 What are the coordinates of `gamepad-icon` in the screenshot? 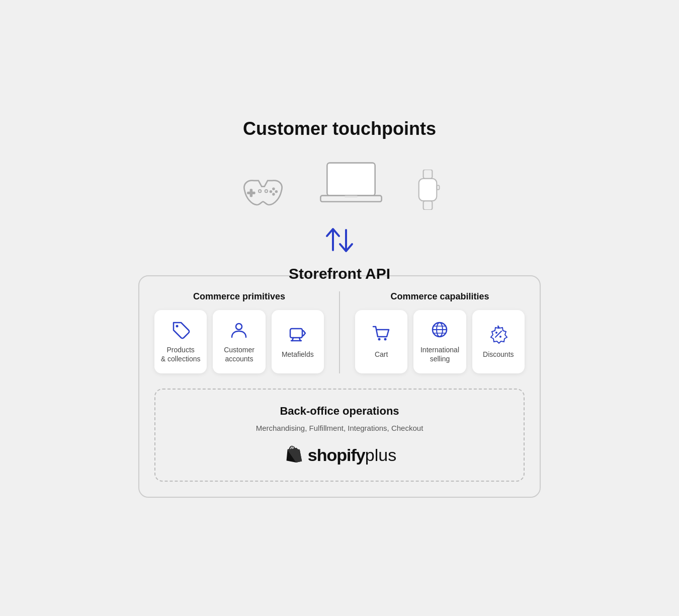 It's located at (263, 192).